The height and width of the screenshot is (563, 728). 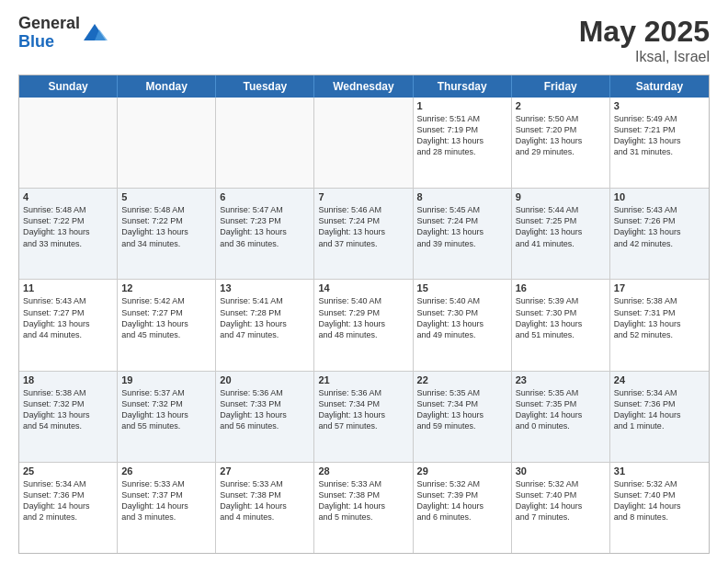 I want to click on cal-header-day: Friday, so click(x=561, y=86).